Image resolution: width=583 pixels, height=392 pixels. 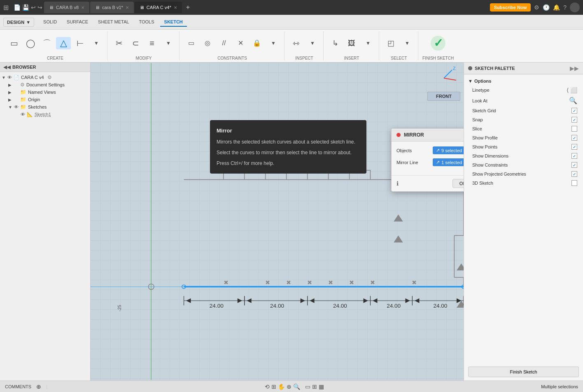 I want to click on tree-item-docsettings: ▶ 👁 ⚙ Document Settings, so click(x=45, y=85).